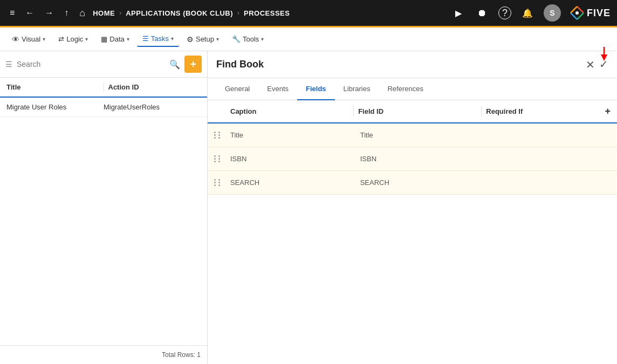 The width and height of the screenshot is (617, 364). What do you see at coordinates (179, 13) in the screenshot?
I see `breadcrumb-app: APPLICATIONS (BOOK CLUB)` at bounding box center [179, 13].